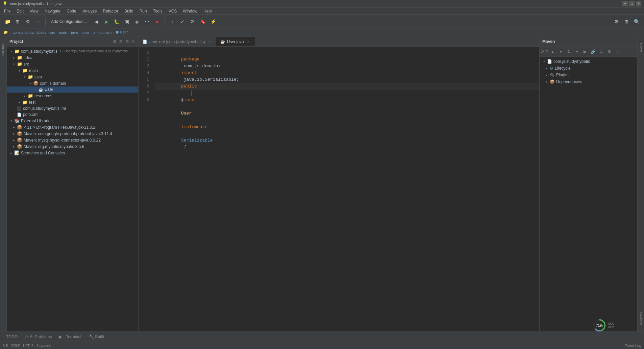  I want to click on maven-help-btn: ?, so click(618, 52).